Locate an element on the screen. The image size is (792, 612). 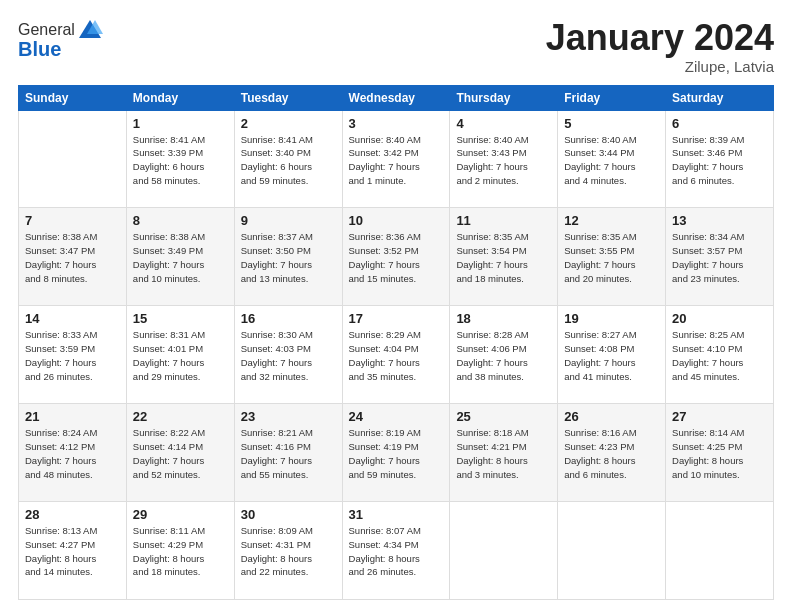
day-number: 18 is located at coordinates (504, 318).